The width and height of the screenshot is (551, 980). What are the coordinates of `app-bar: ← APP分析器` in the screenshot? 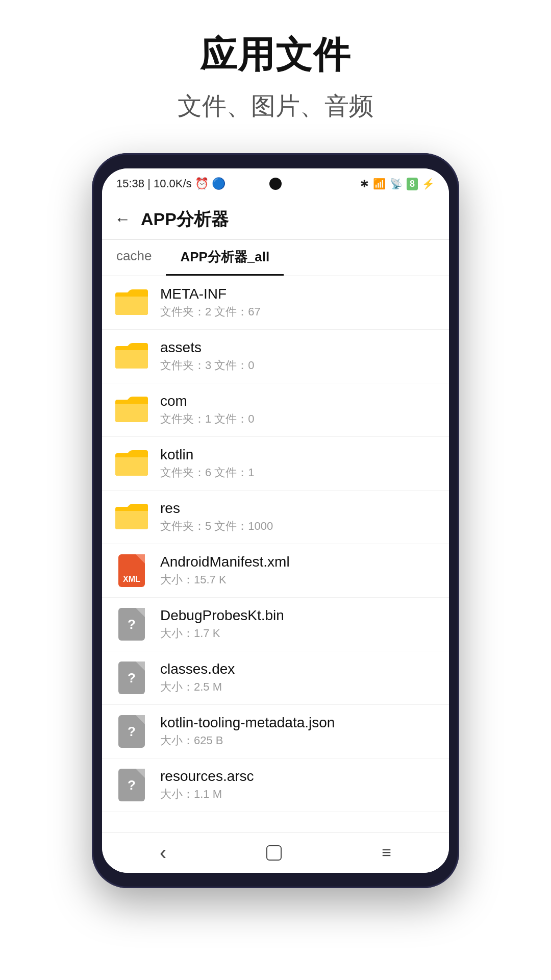 It's located at (276, 219).